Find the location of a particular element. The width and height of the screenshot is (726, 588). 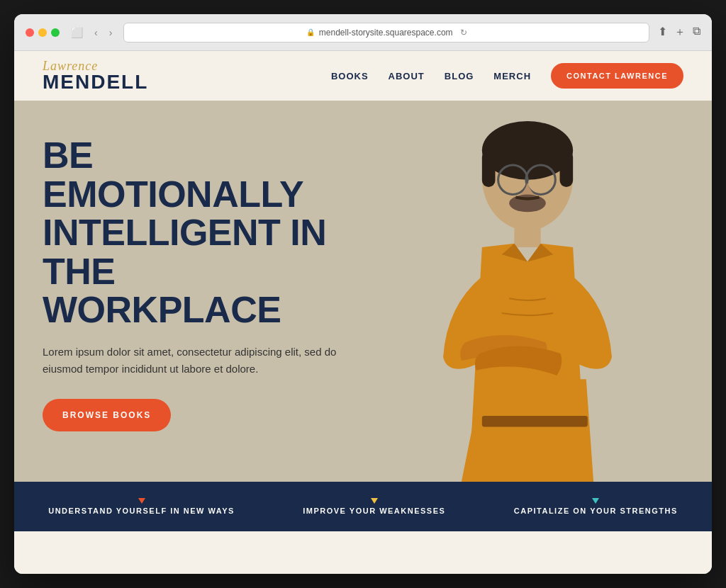

back-button: ⬜ is located at coordinates (77, 33).